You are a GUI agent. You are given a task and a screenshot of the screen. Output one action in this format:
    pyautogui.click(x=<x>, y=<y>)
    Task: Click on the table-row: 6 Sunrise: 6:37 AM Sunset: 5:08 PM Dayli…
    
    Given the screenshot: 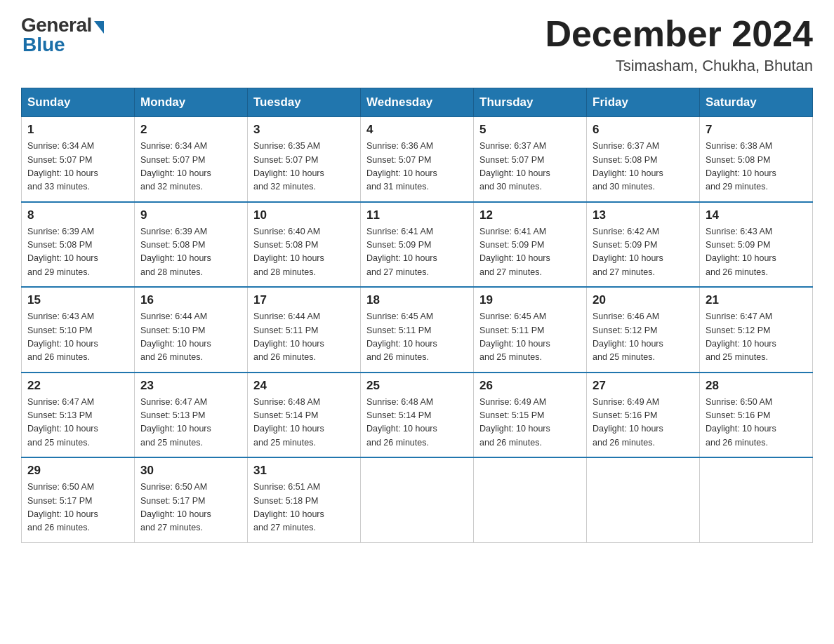 What is the action you would take?
    pyautogui.click(x=643, y=160)
    